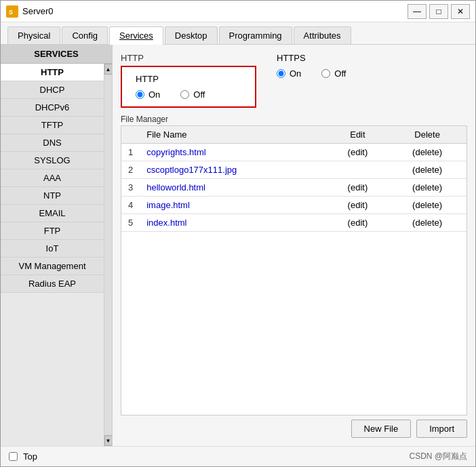 The width and height of the screenshot is (476, 467). What do you see at coordinates (238, 34) in the screenshot?
I see `tabs-bar: Physical Config Services Desktop Program…` at bounding box center [238, 34].